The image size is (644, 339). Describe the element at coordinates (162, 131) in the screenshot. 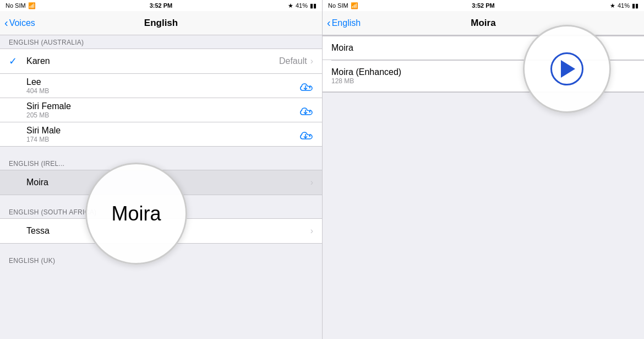

I see `siri-male-name: Siri Male` at that location.